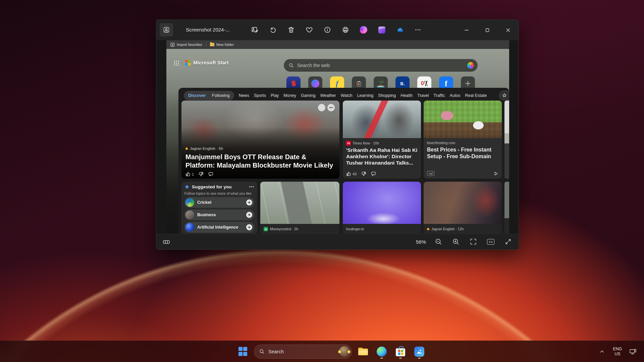 This screenshot has height=362, width=644. I want to click on topic-ai: Artificial Intelligence, so click(219, 227).